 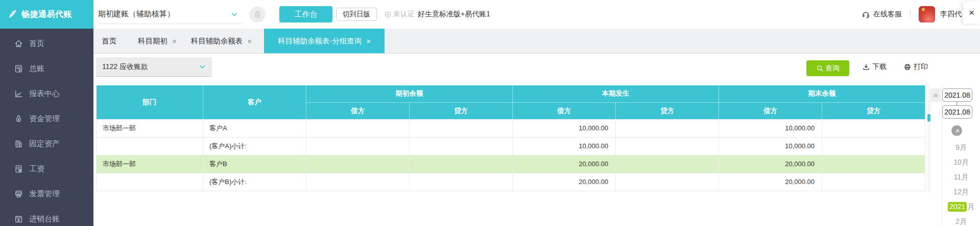 I want to click on tab-label: 科目辅助余额表-分组查询, so click(x=320, y=41).